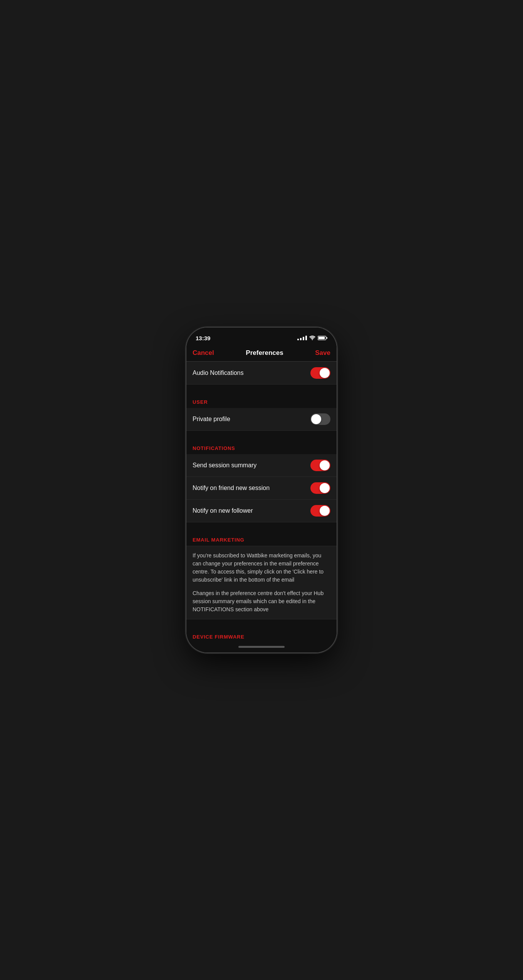  What do you see at coordinates (320, 373) in the screenshot?
I see `audio-notifications-toggle` at bounding box center [320, 373].